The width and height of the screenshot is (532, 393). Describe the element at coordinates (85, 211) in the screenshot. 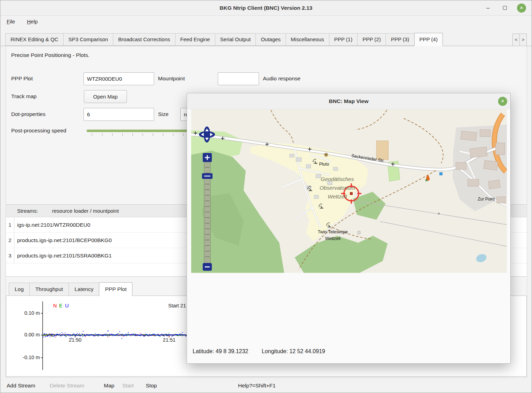

I see `streams-header-columns: resource loader / mountpoint` at that location.